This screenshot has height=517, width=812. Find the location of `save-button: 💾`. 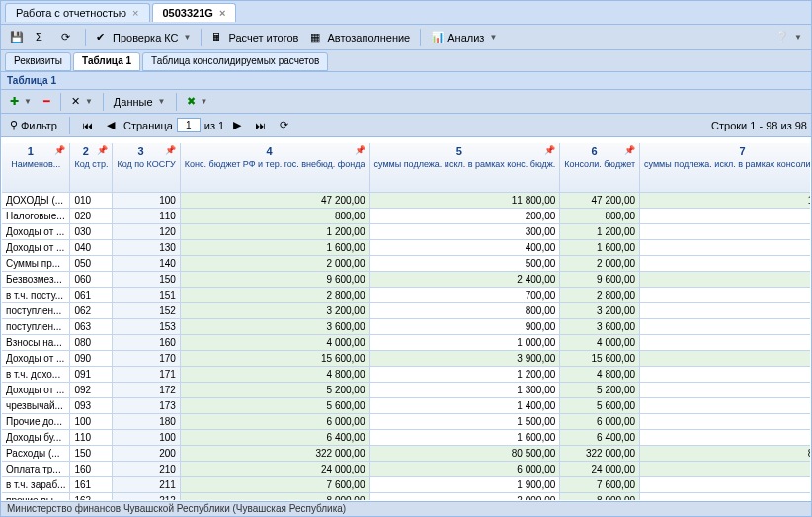

save-button: 💾 is located at coordinates (17, 38).